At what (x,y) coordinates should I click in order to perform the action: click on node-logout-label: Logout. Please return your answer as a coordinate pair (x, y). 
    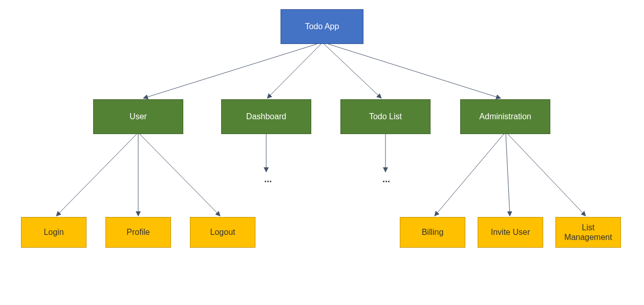
    Looking at the image, I should click on (223, 232).